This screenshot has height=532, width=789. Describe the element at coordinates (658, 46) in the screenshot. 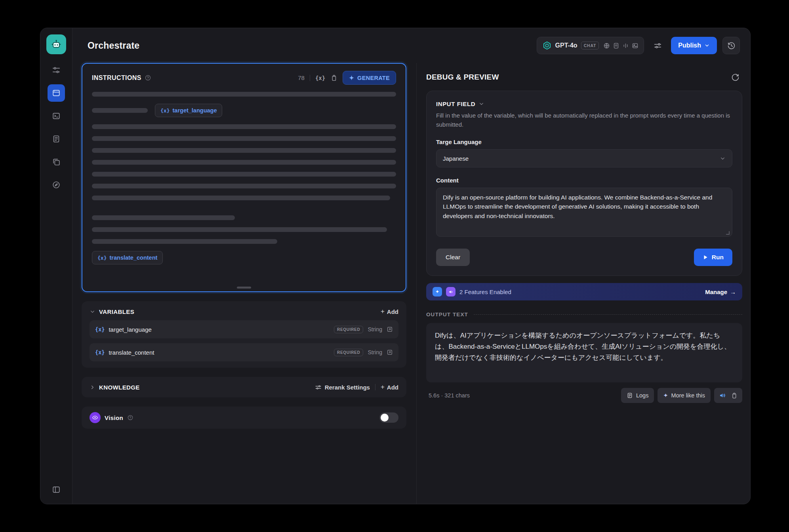

I see `model-tune-button` at that location.